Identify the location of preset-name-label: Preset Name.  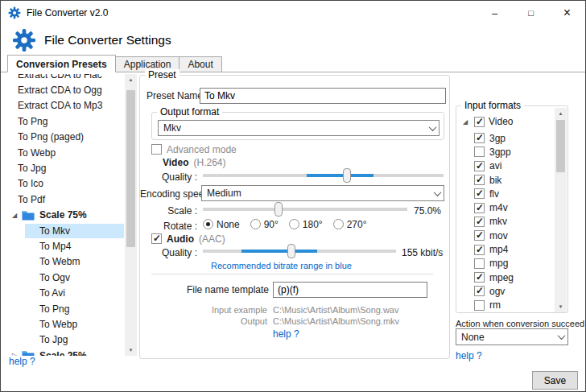
(175, 96).